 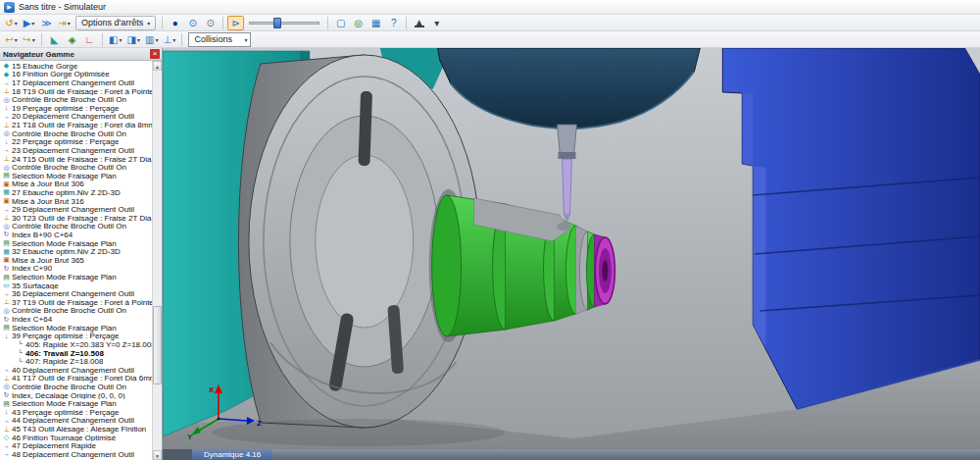 I want to click on tree-item: ▣Mise à Jour Brut 365, so click(x=76, y=261).